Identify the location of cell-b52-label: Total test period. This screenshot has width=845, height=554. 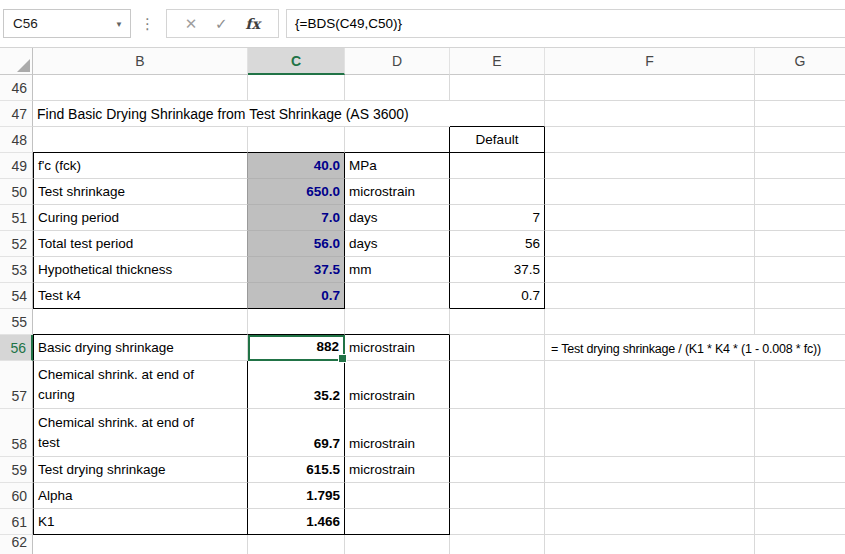
(140, 244).